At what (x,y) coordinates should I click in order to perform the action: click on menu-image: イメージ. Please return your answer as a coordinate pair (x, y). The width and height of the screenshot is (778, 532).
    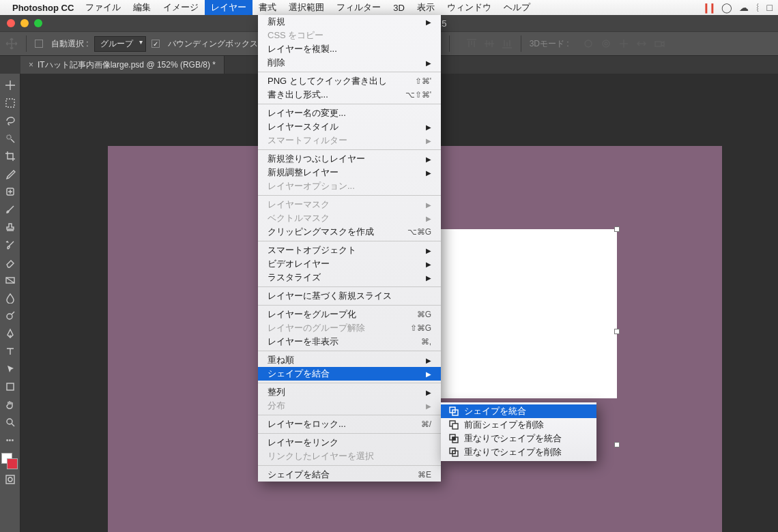
    Looking at the image, I should click on (181, 8).